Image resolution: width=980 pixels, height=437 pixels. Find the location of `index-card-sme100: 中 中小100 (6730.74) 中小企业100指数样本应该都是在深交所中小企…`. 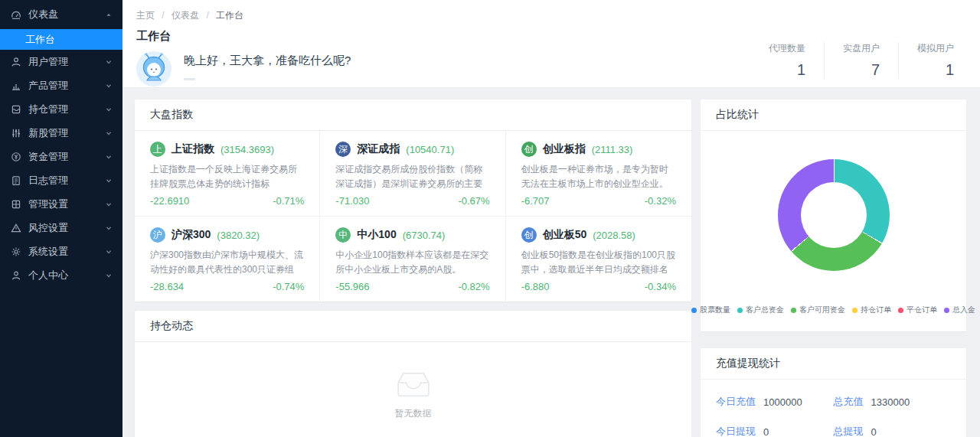

index-card-sme100: 中 中小100 (6730.74) 中小企业100指数样本应该都是在深交所中小企… is located at coordinates (413, 259).